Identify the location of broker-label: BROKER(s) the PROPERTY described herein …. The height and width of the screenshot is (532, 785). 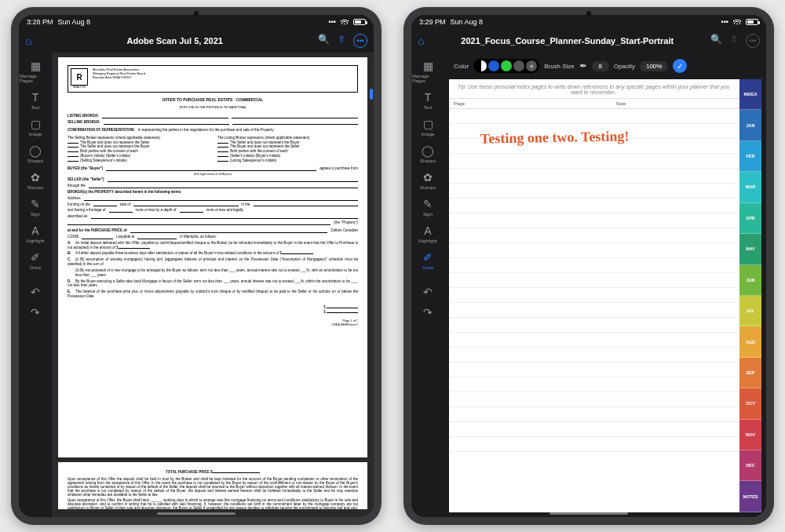
(124, 192).